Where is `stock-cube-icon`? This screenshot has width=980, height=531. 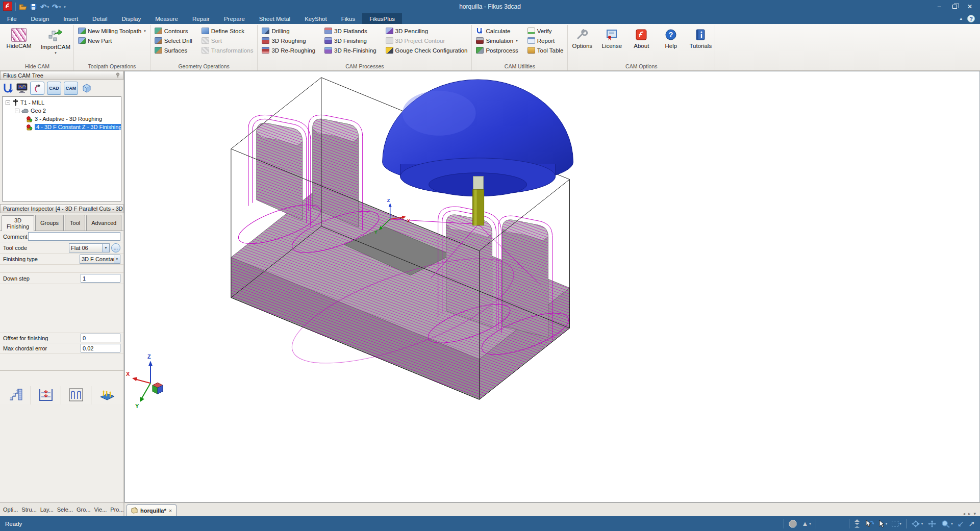
stock-cube-icon is located at coordinates (86, 88).